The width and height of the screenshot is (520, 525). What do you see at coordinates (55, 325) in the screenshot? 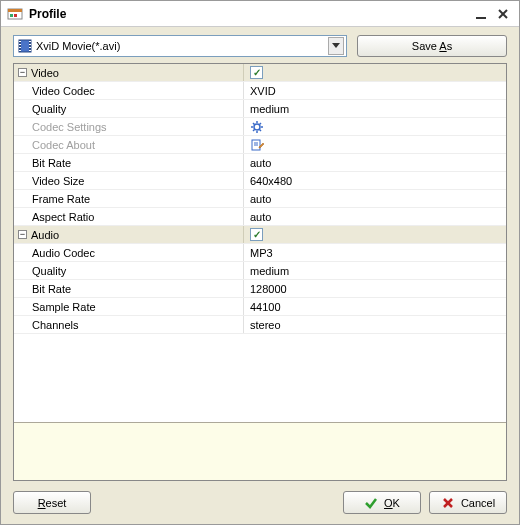
I see `property-label: Channels` at bounding box center [55, 325].